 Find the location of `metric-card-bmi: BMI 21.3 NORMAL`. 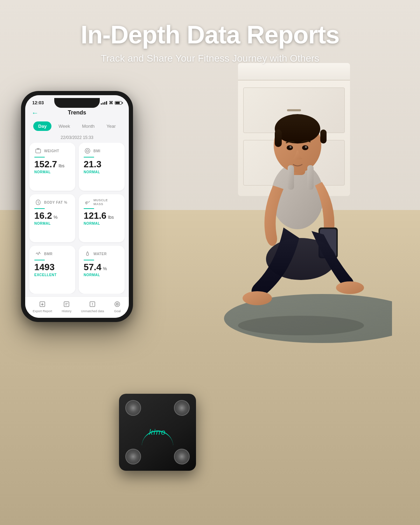

metric-card-bmi: BMI 21.3 NORMAL is located at coordinates (102, 167).